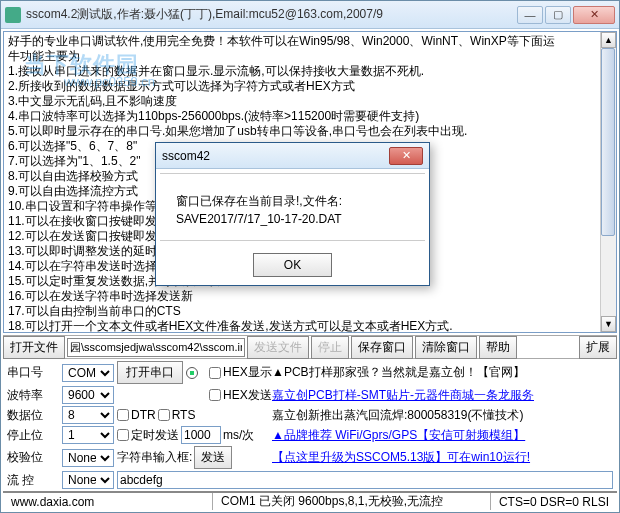 The width and height of the screenshot is (620, 513). I want to click on ad-line-1: ▲PCB打样那家强？当然就是嘉立创！【官网】, so click(442, 372).